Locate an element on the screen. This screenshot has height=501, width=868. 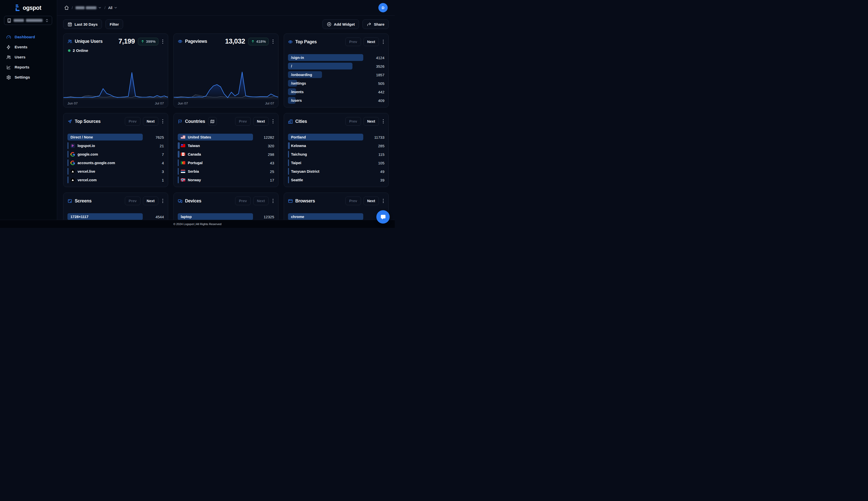
list-item: Taipei 105 is located at coordinates (336, 163).